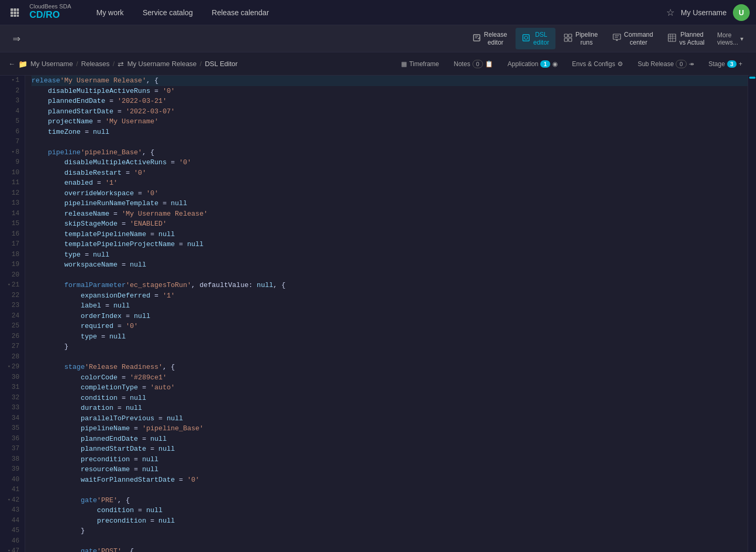 The image size is (756, 552). Describe the element at coordinates (670, 13) in the screenshot. I see `star-icon: ☆` at that location.